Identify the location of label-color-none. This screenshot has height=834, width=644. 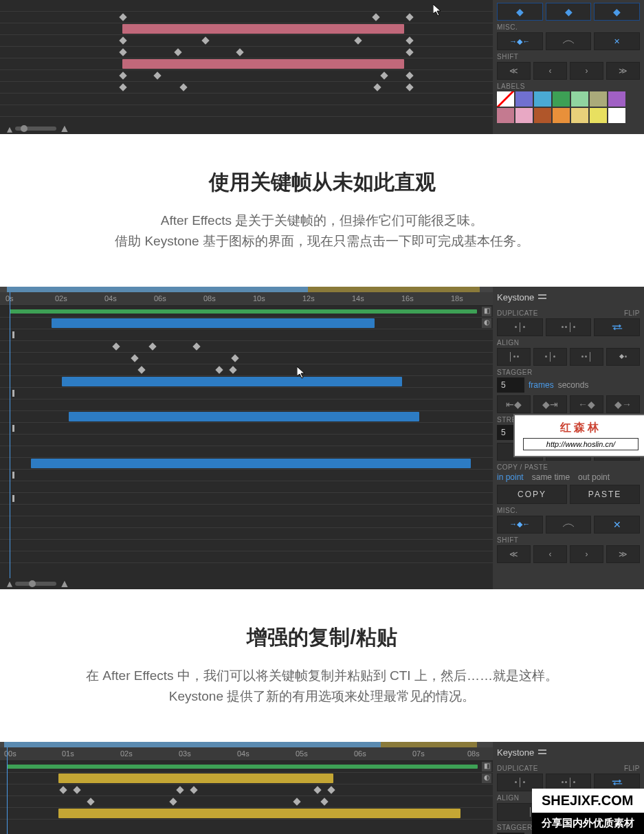
(506, 99).